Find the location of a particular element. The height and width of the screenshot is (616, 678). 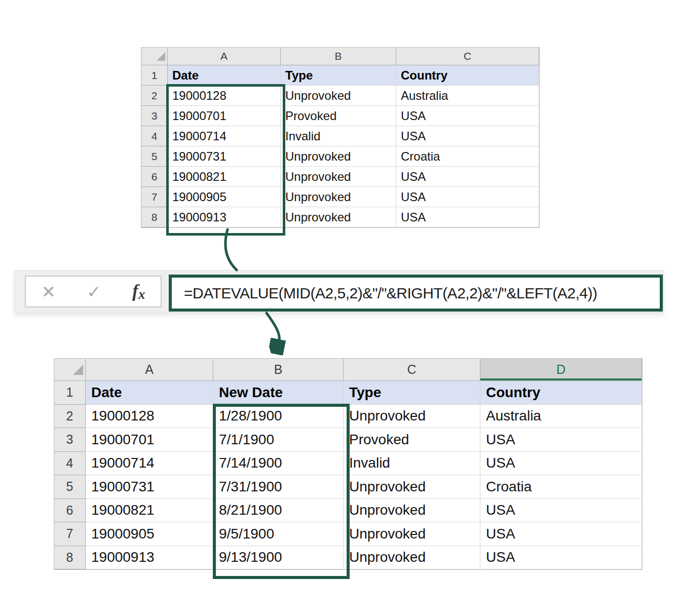

bottom-cell-c7: Unprovoked is located at coordinates (412, 534).